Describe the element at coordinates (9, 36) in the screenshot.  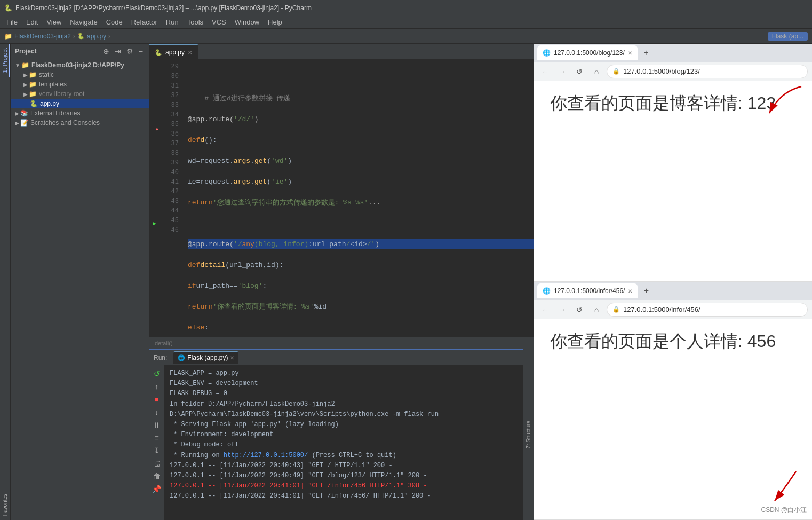
I see `breadcrumb-folder-icon: 📁` at that location.